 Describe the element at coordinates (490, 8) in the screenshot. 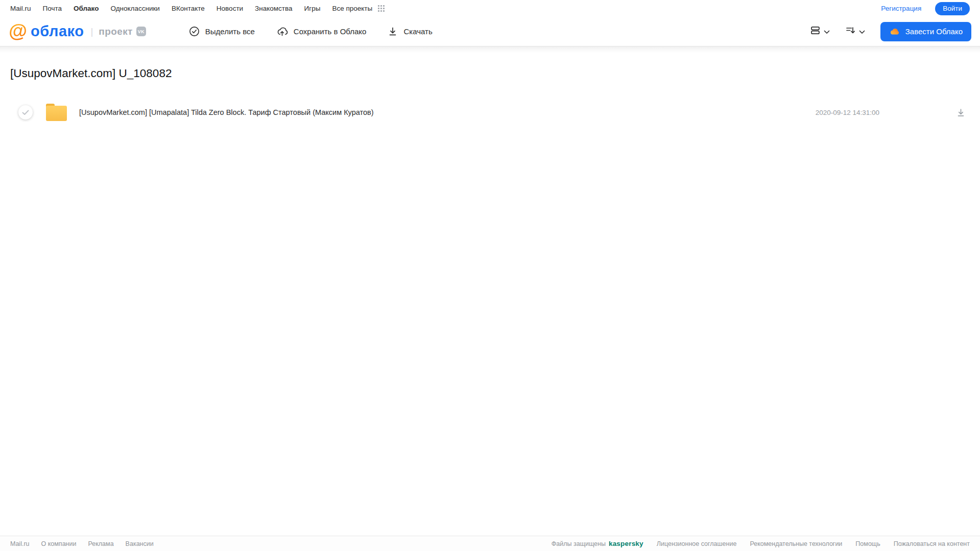

I see `portal-nav: Mail.ru Почта Облако Одноклассники ВКонт…` at that location.